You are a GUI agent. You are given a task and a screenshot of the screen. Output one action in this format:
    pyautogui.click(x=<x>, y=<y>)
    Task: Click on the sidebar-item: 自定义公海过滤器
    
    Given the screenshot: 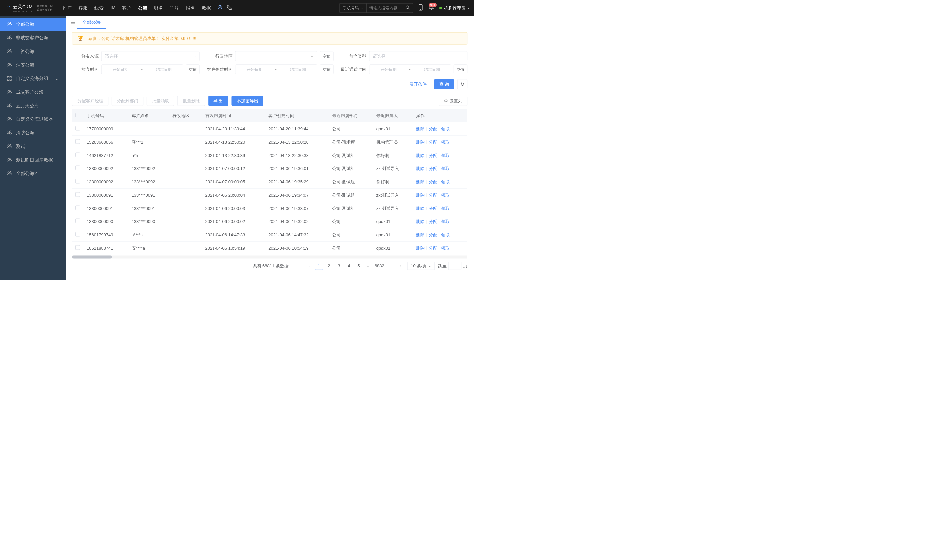 What is the action you would take?
    pyautogui.click(x=33, y=119)
    